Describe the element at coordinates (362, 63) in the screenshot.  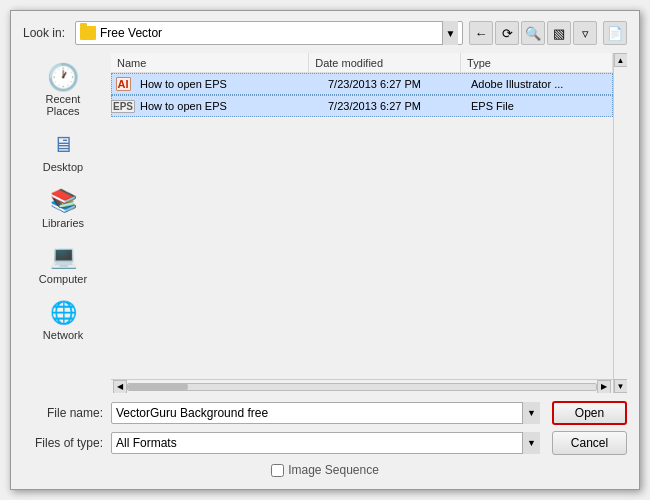
I see `file-list-header: Name Date modified Type` at that location.